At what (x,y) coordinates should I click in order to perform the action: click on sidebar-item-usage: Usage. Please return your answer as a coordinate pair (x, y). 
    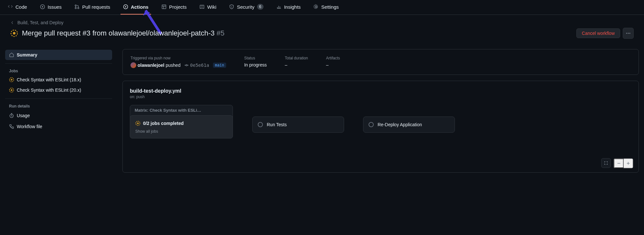
    Looking at the image, I should click on (59, 116).